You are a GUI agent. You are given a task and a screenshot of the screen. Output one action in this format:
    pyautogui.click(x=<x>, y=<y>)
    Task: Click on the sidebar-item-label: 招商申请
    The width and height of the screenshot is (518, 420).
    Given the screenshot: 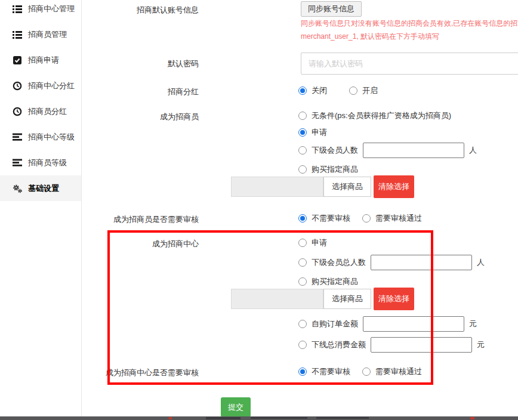 What is the action you would take?
    pyautogui.click(x=44, y=60)
    